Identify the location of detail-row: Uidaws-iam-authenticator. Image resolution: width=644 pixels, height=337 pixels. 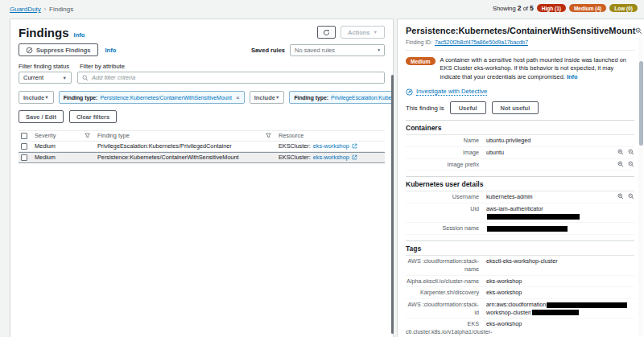
(520, 213).